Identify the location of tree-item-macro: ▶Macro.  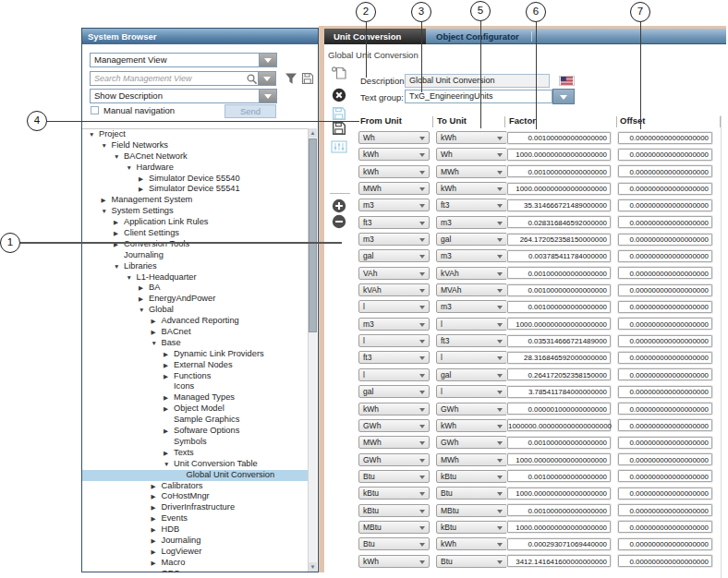
(196, 563).